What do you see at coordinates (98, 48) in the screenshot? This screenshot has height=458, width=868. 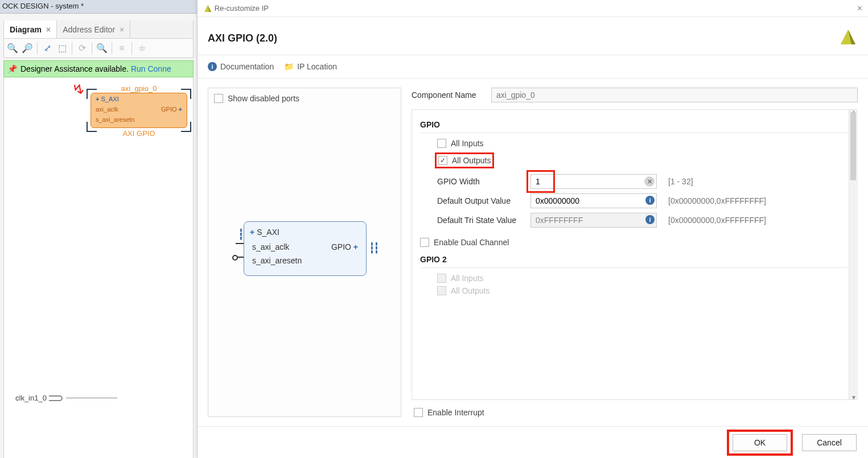 I see `bd-toolbar: 🔍 🔍 ⤢ ⬚ ⟳ 🔍 ≡ ≑` at bounding box center [98, 48].